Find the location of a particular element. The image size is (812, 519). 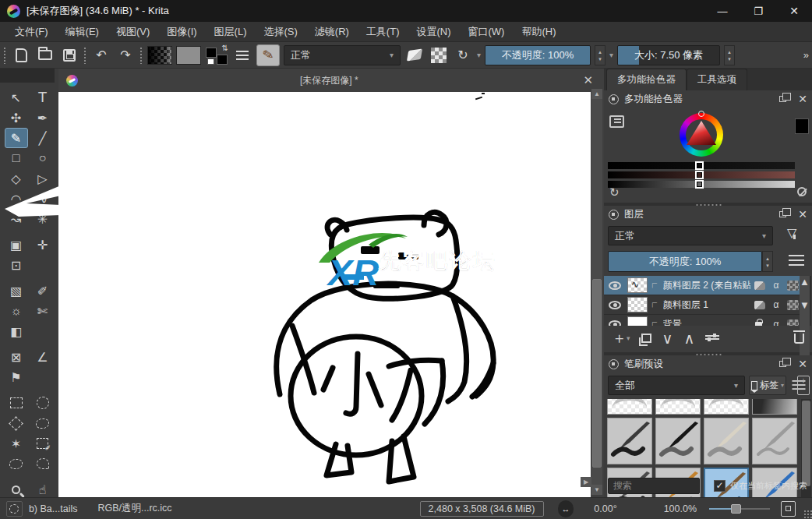

opacity-dropdown-arrow: ▾ is located at coordinates (611, 55).